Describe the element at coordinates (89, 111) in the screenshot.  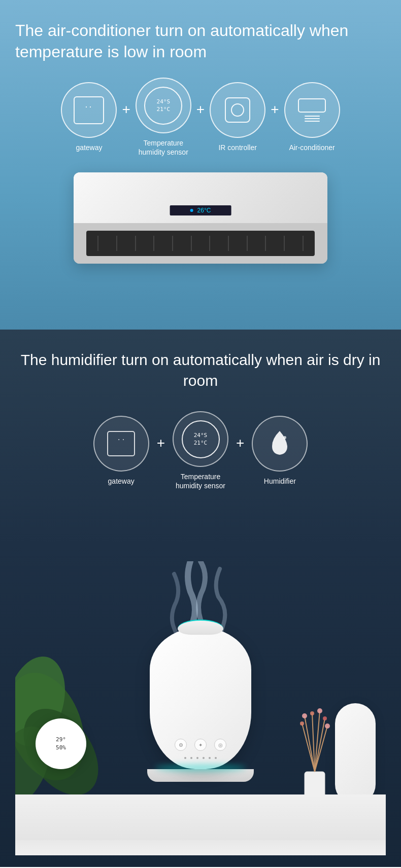
I see `gateway-icon` at that location.